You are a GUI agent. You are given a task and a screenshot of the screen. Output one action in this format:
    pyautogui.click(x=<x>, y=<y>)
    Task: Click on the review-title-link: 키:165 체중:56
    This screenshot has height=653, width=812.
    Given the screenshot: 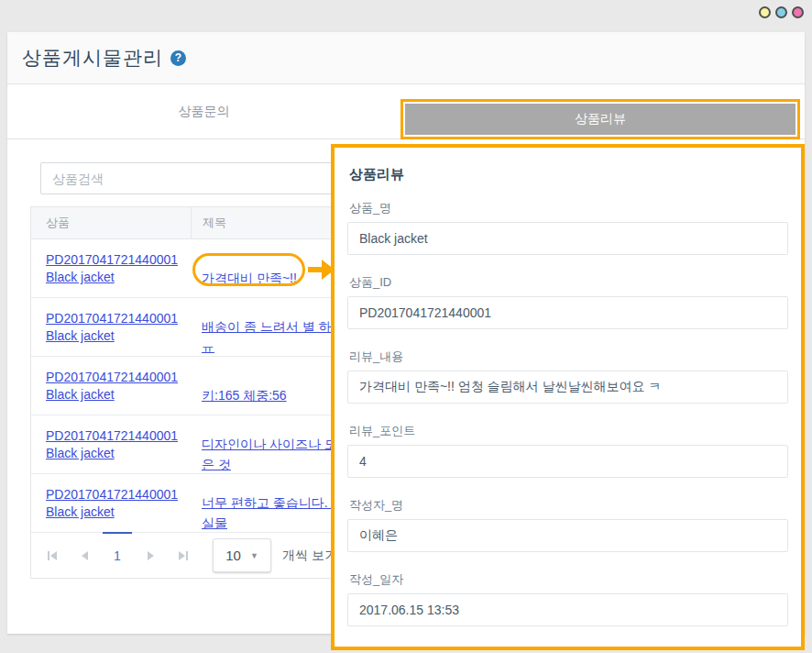 What is the action you would take?
    pyautogui.click(x=244, y=395)
    